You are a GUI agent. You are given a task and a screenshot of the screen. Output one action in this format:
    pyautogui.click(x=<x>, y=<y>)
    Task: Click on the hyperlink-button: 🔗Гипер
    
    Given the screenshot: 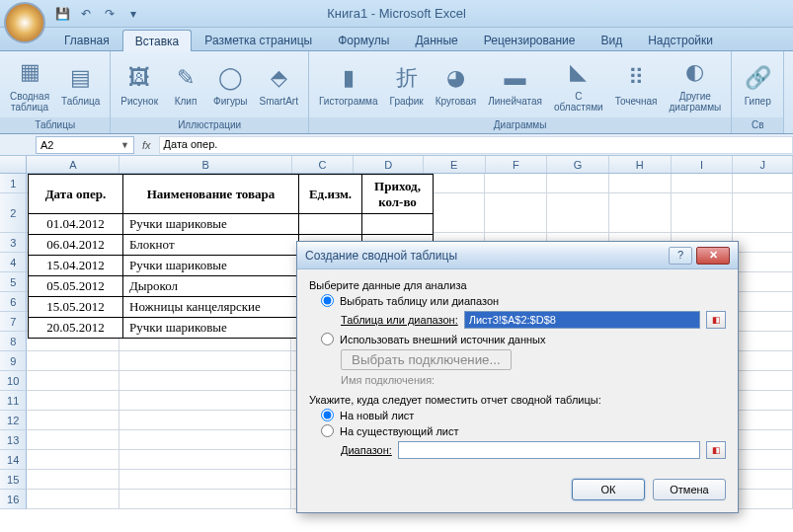 What is the action you would take?
    pyautogui.click(x=757, y=85)
    